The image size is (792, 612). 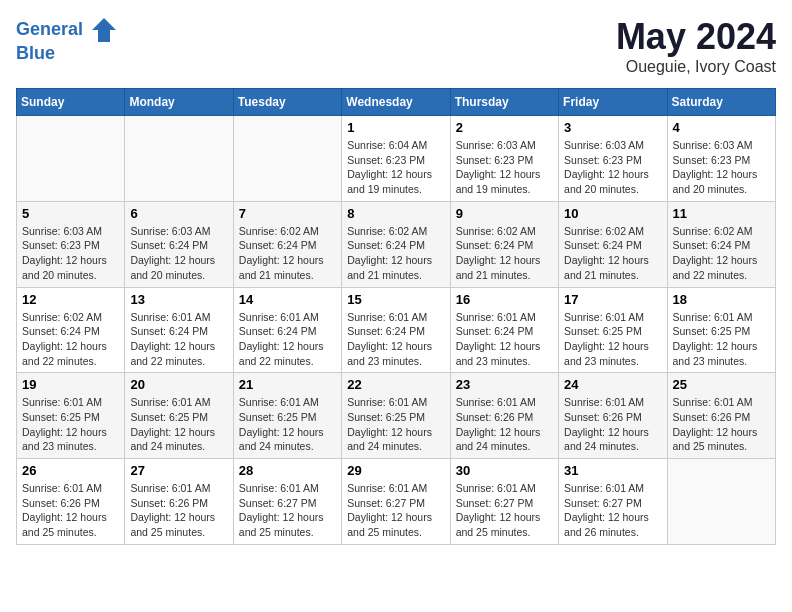 What do you see at coordinates (396, 502) in the screenshot?
I see `calendar-cell: 29Sunrise: 6:01 AM Sunset: 6:27 PM Dayli…` at bounding box center [396, 502].